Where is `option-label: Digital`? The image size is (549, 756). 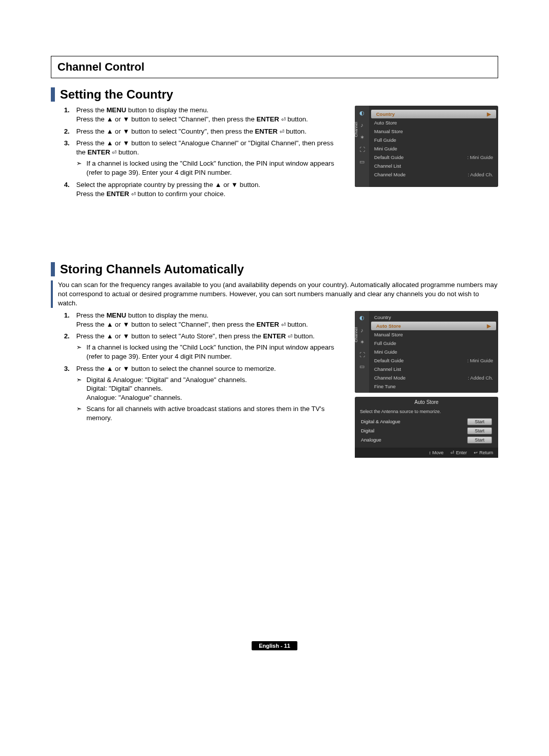
option-label: Digital is located at coordinates (414, 431).